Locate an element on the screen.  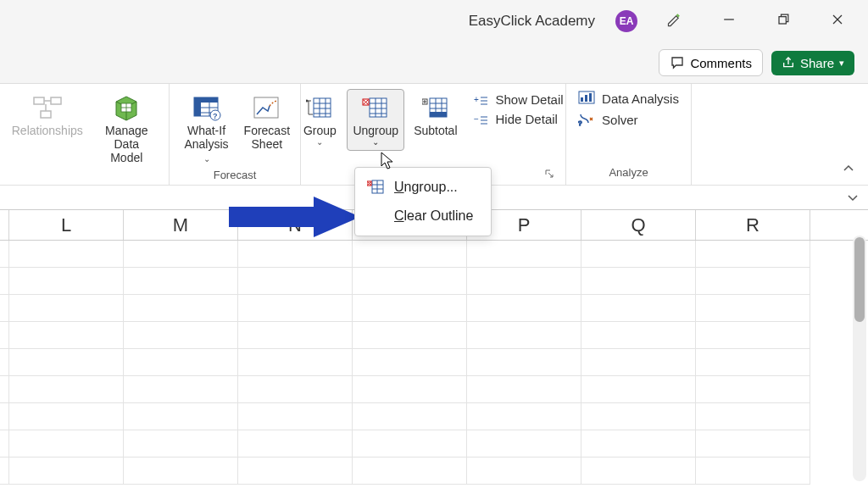
restore-icon is located at coordinates (783, 21).